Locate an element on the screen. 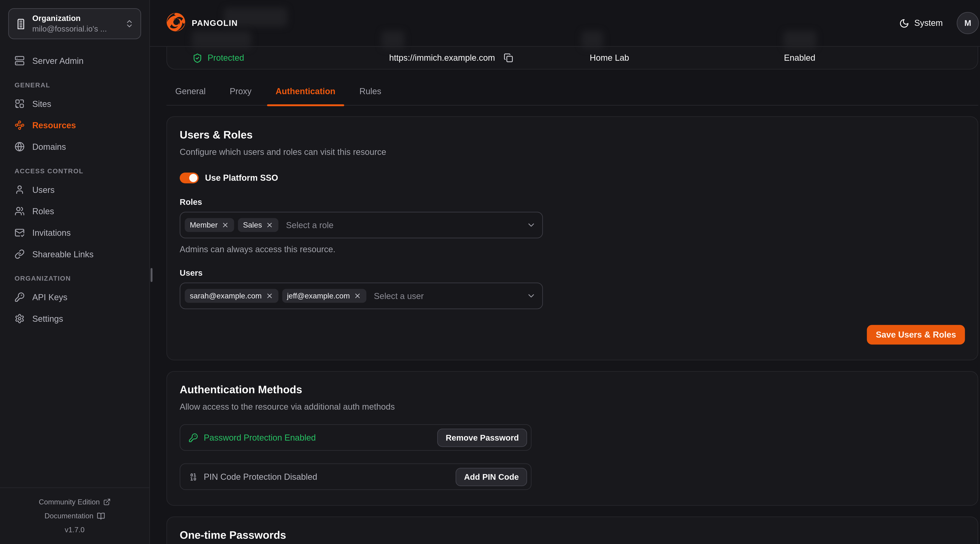 This screenshot has width=980, height=544. documentation-link: Documentation is located at coordinates (75, 516).